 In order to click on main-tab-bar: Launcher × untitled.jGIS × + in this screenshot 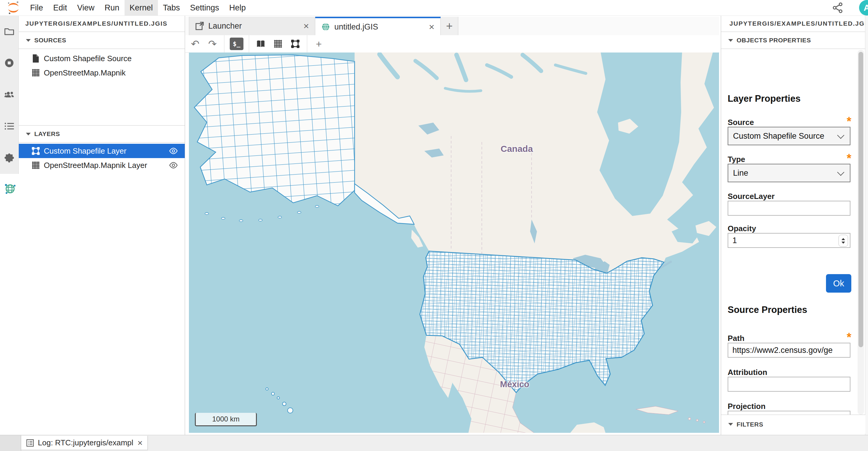, I will do `click(452, 26)`.